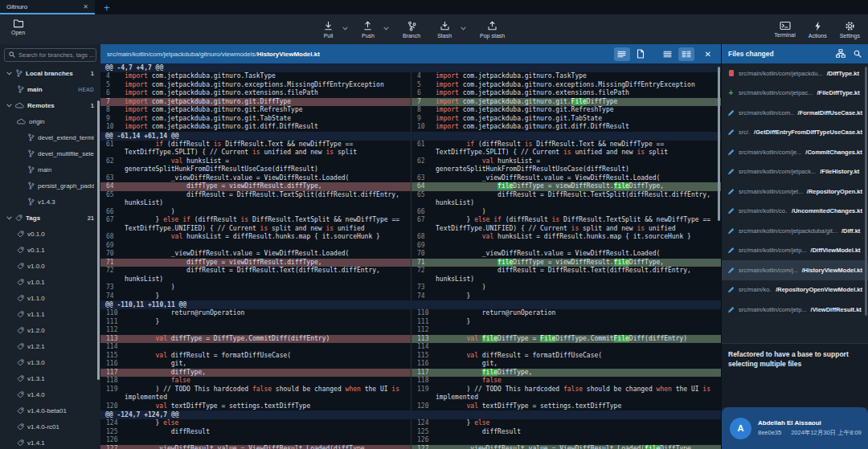  Describe the element at coordinates (641, 55) in the screenshot. I see `full-file-view-button` at that location.